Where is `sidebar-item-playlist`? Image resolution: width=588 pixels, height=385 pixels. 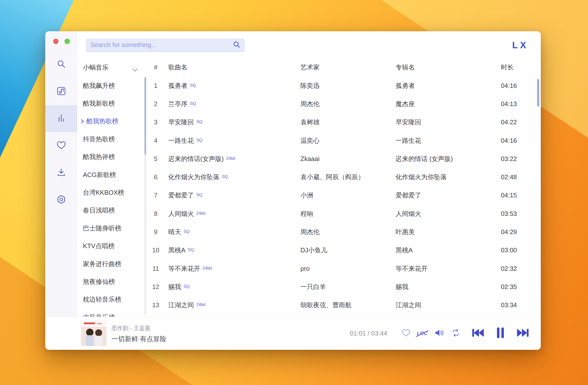
sidebar-item-playlist is located at coordinates (61, 91).